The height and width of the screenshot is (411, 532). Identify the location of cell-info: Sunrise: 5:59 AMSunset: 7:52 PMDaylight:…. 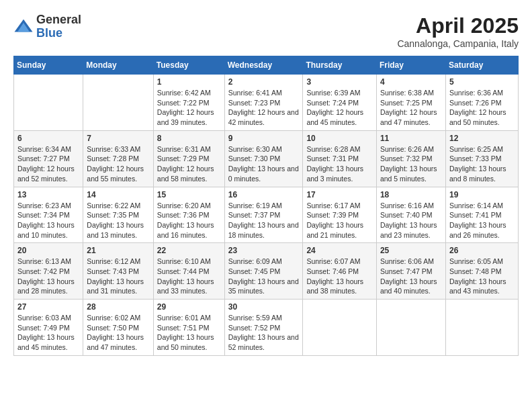
(264, 333).